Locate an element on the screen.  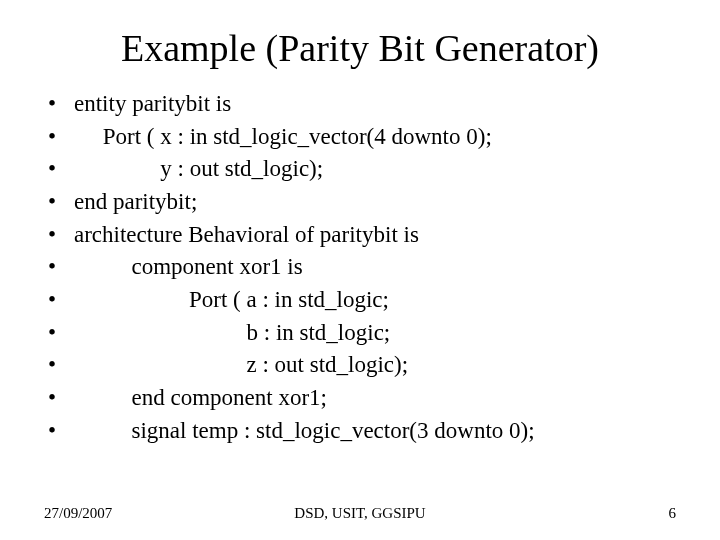
list-item: end component xor1; is located at coordinates (362, 398).